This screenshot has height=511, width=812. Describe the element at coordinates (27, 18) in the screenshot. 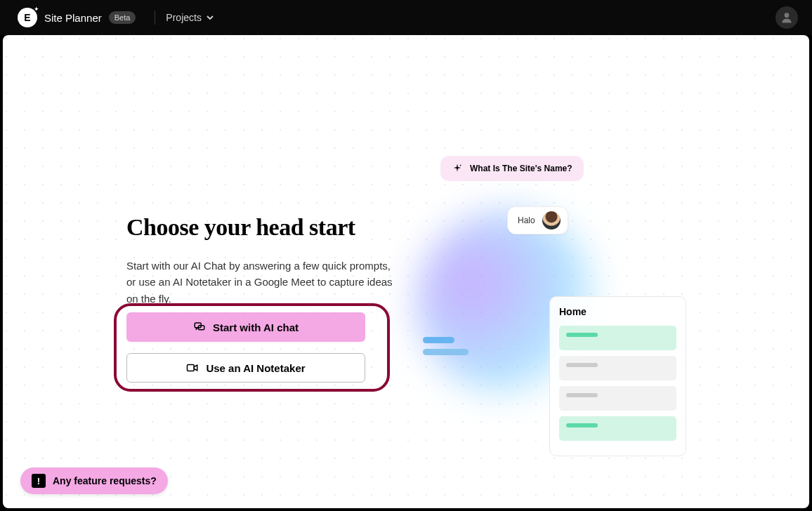

I see `logo-letter-icon: E` at that location.